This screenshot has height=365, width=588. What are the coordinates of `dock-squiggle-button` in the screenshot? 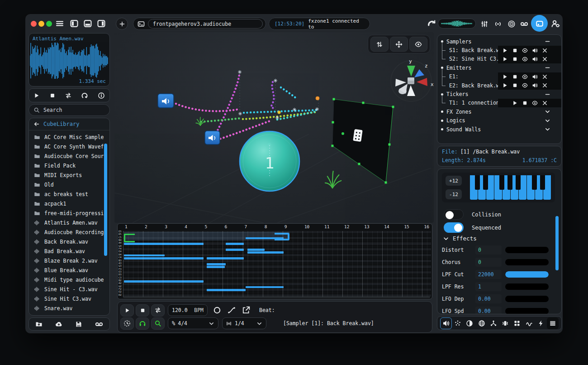 It's located at (529, 323).